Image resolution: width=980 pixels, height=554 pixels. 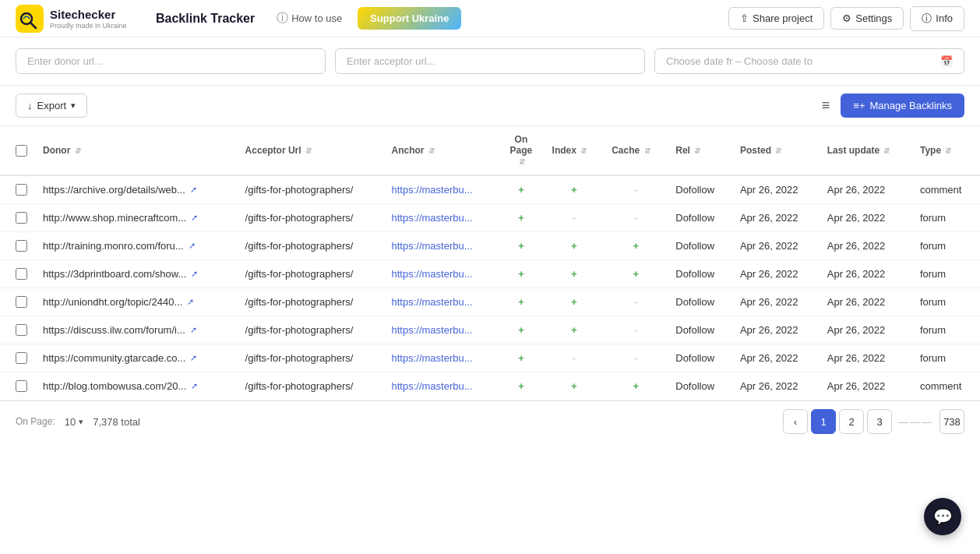 I want to click on col-cache: Cache ⇵, so click(x=636, y=151).